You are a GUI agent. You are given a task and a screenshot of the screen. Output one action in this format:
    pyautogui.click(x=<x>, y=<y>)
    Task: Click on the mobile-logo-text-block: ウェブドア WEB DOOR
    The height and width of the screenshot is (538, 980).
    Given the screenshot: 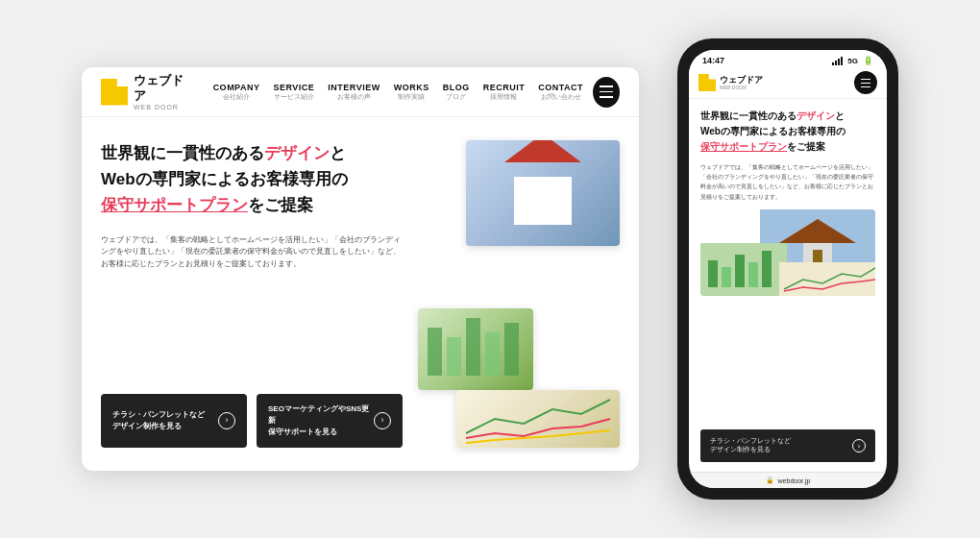 What is the action you would take?
    pyautogui.click(x=742, y=83)
    